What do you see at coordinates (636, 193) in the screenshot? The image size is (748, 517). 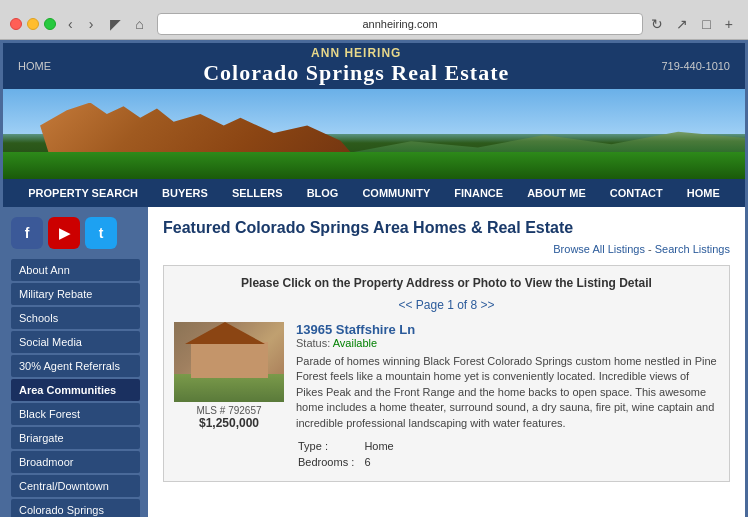 I see `nav-contact: CONTACT` at bounding box center [636, 193].